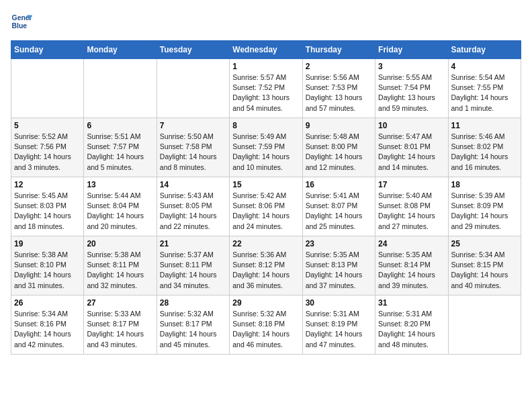  What do you see at coordinates (339, 185) in the screenshot?
I see `day-number: 16` at bounding box center [339, 185].